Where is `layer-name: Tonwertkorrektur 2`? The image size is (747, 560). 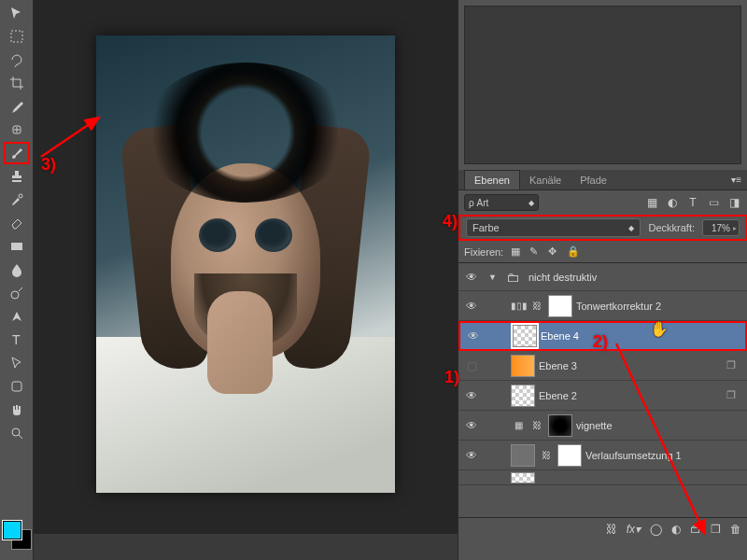
layer-name: Tonwertkorrektur 2 is located at coordinates (618, 306).